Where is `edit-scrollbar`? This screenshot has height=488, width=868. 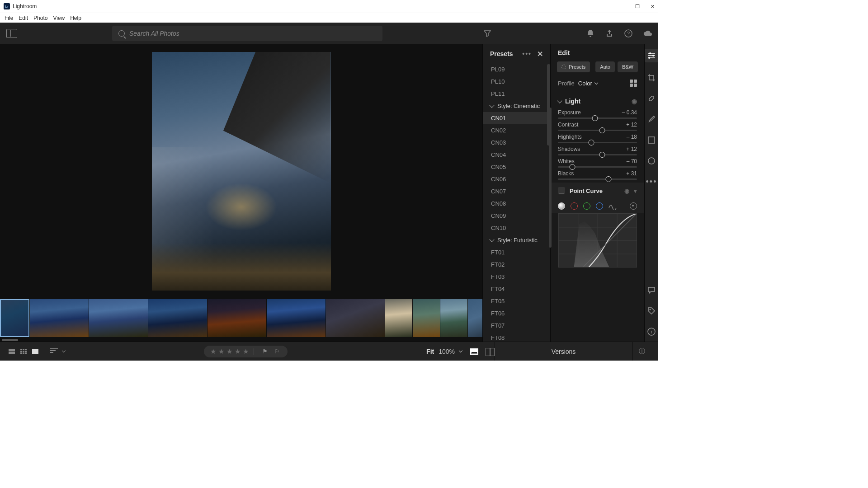
edit-scrollbar is located at coordinates (550, 178).